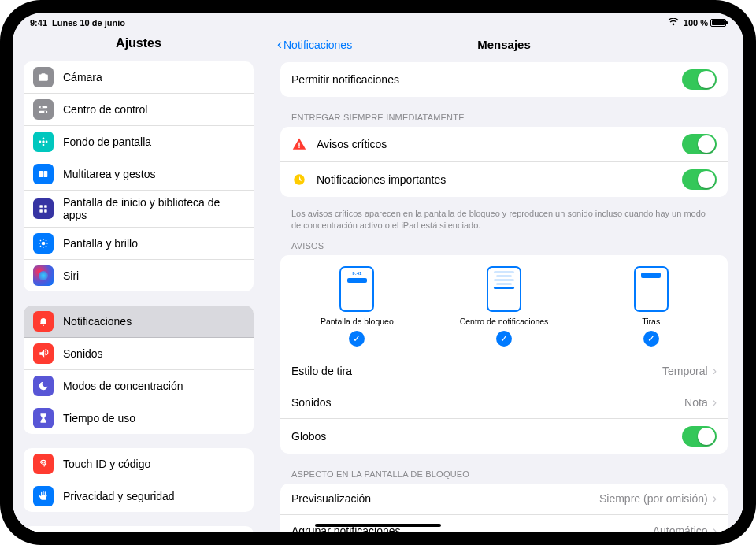 The height and width of the screenshot is (545, 756). Describe the element at coordinates (504, 162) in the screenshot. I see `deliver-section: Avisos críticos Notificaciones important…` at that location.